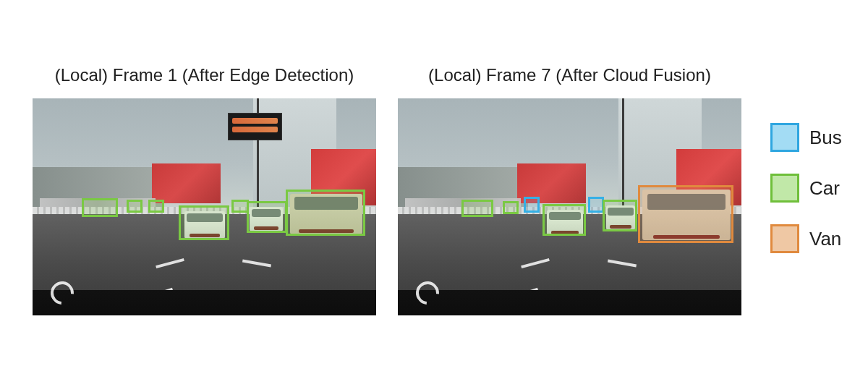  I want to click on legend: Bus Car Van, so click(806, 188).